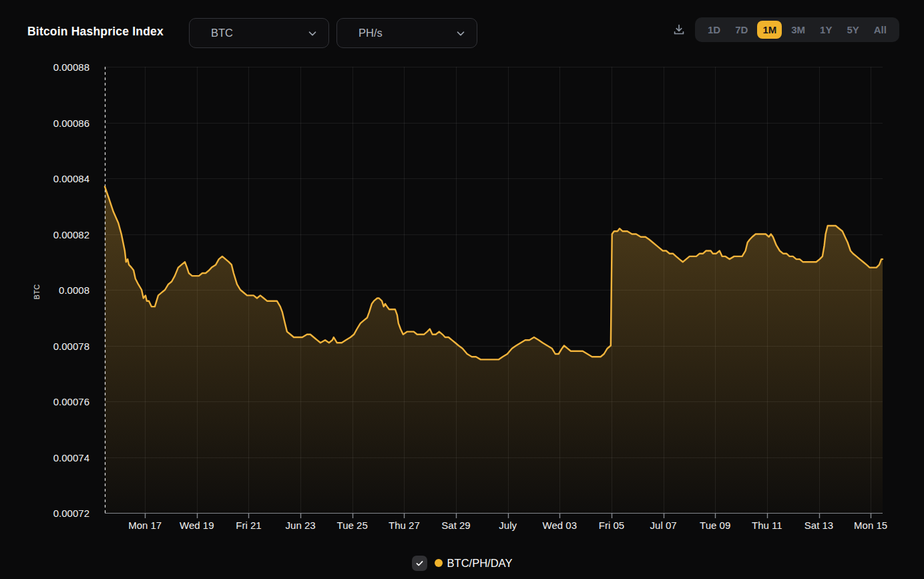  What do you see at coordinates (419, 564) in the screenshot?
I see `legend-checkbox` at bounding box center [419, 564].